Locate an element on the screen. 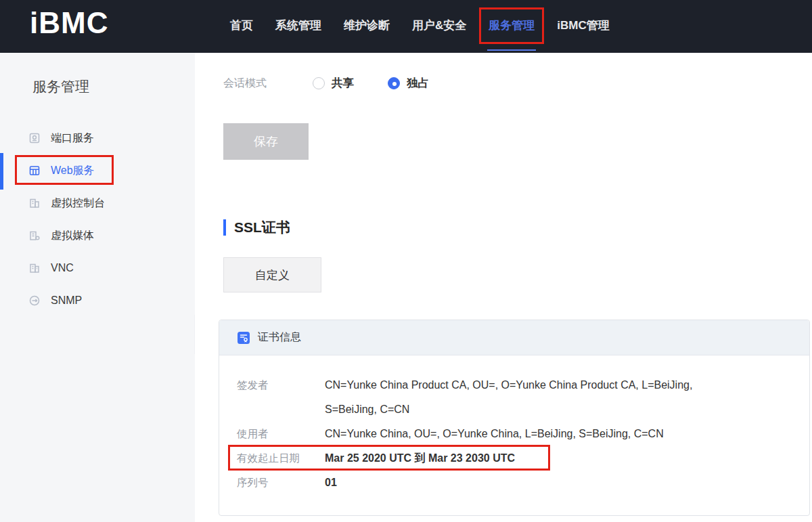  annotation-redbox-web-service is located at coordinates (64, 170).